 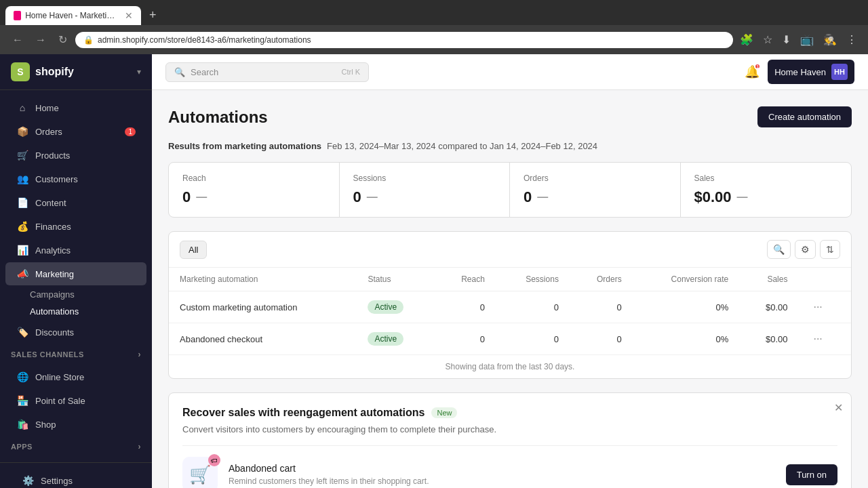 What do you see at coordinates (351, 72) in the screenshot?
I see `search-shortcut: Ctrl K` at bounding box center [351, 72].